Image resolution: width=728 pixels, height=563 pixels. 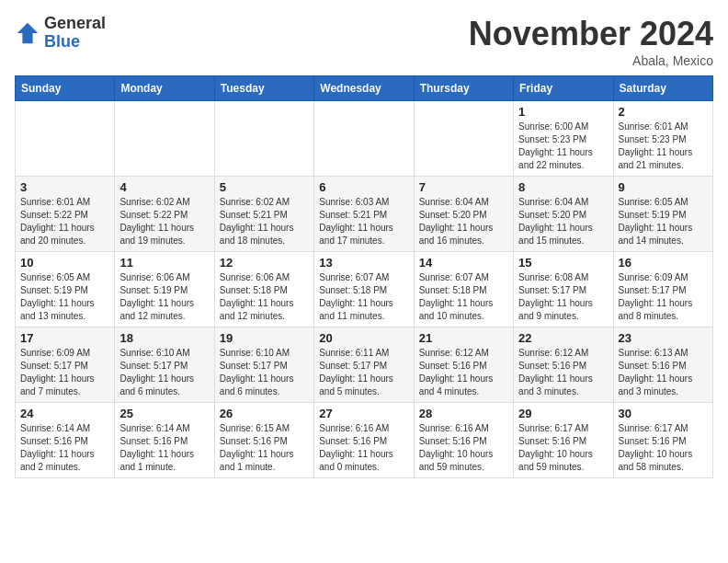 I want to click on calendar-cell: 22Sunrise: 6:12 AM Sunset: 5:16 PM Dayli…, so click(x=563, y=365).